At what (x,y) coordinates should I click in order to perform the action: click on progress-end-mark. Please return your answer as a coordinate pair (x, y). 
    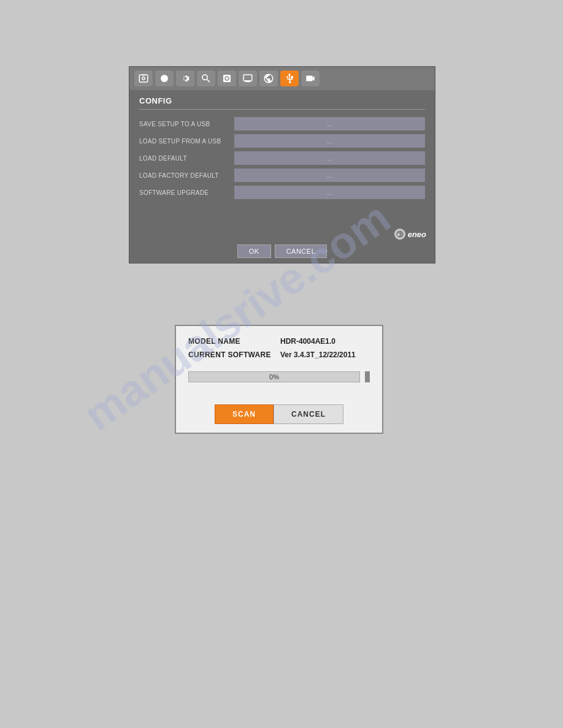
    Looking at the image, I should click on (367, 377).